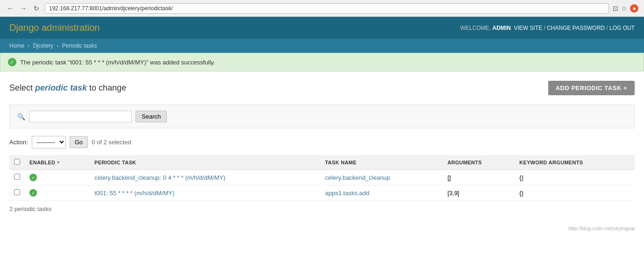  What do you see at coordinates (57, 162) in the screenshot?
I see `th-enabled: ENABLED ▾` at bounding box center [57, 162].